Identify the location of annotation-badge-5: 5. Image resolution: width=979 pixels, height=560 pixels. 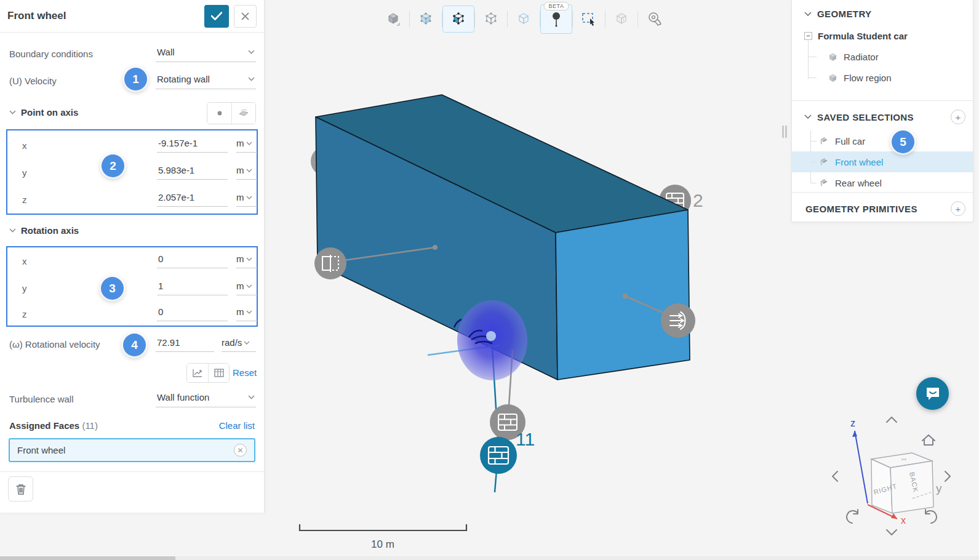
(903, 142).